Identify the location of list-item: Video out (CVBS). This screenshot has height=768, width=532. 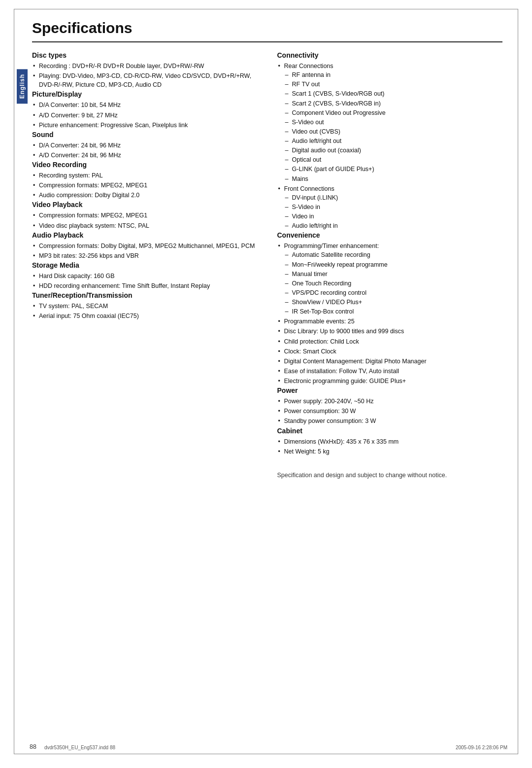
(394, 132).